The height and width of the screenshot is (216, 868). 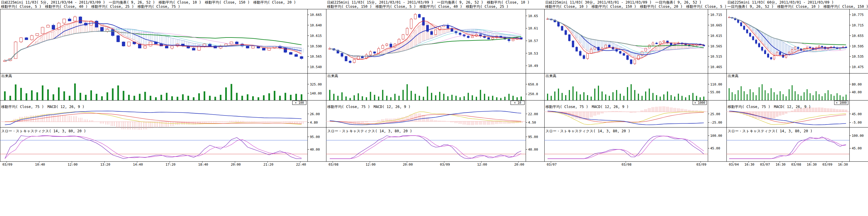 What do you see at coordinates (857, 114) in the screenshot?
I see `macd-tick-label: 45.00` at bounding box center [857, 114].